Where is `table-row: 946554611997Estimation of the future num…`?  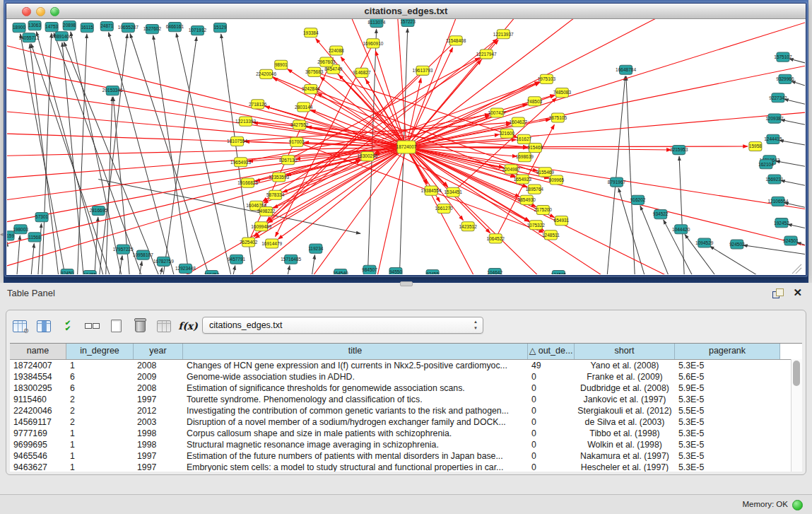 table-row: 946554611997Estimation of the future num… is located at coordinates (406, 456).